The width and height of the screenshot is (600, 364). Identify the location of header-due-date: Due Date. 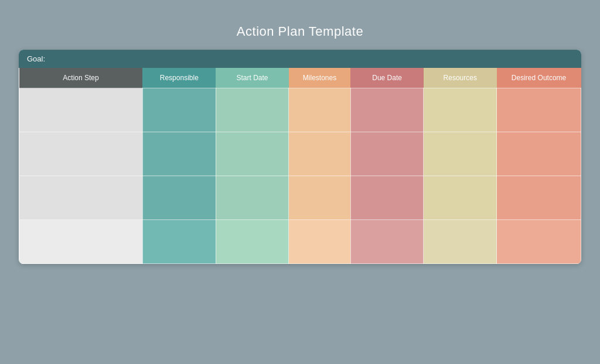
(387, 78).